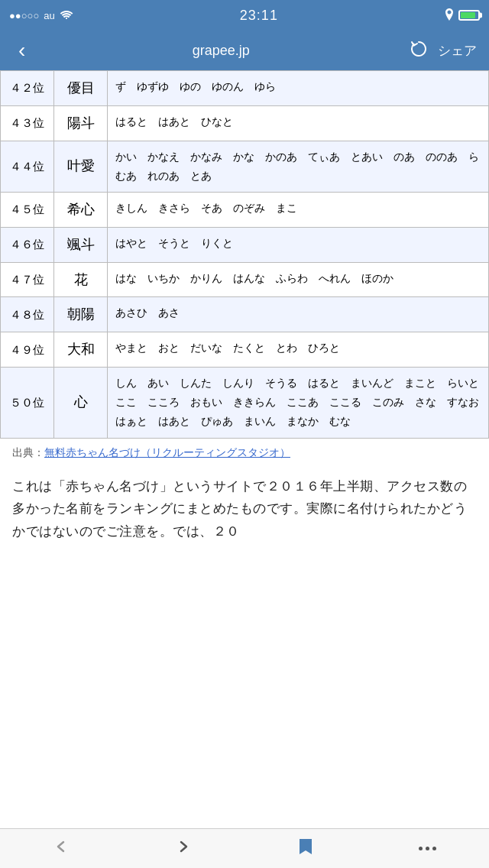  I want to click on rank-cell: ４２位, so click(28, 89).